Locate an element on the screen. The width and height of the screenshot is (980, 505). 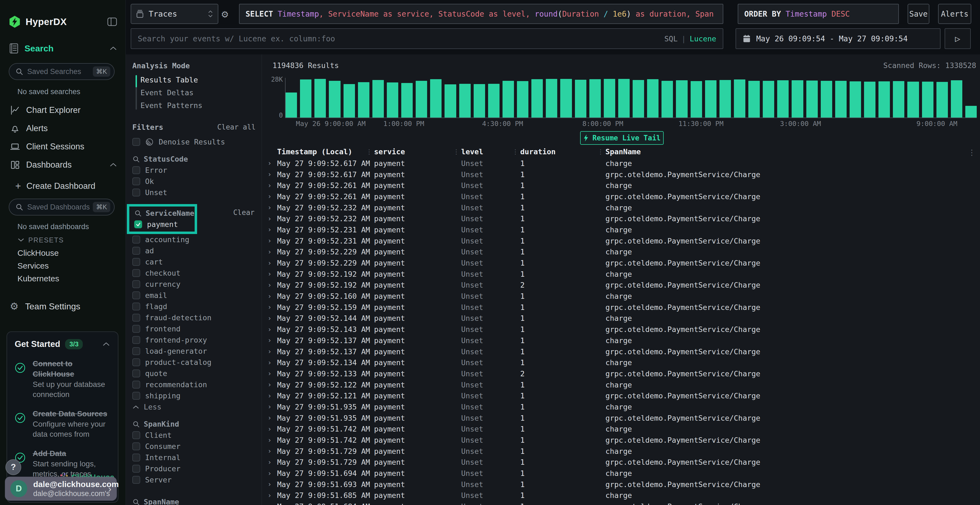
clear-all-filters-link: Clear all is located at coordinates (237, 127).